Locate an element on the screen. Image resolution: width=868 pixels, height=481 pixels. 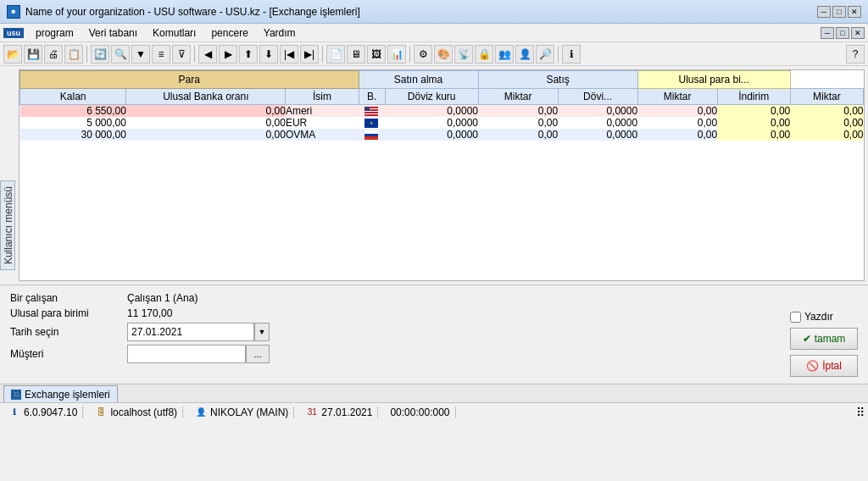
search-icon: 🔍 is located at coordinates (120, 54).